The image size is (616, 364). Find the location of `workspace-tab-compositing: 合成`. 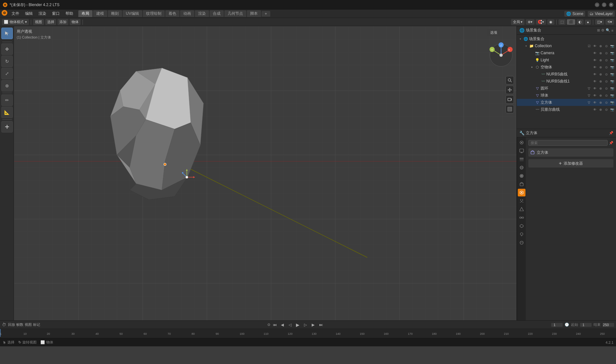

workspace-tab-compositing: 合成 is located at coordinates (217, 13).